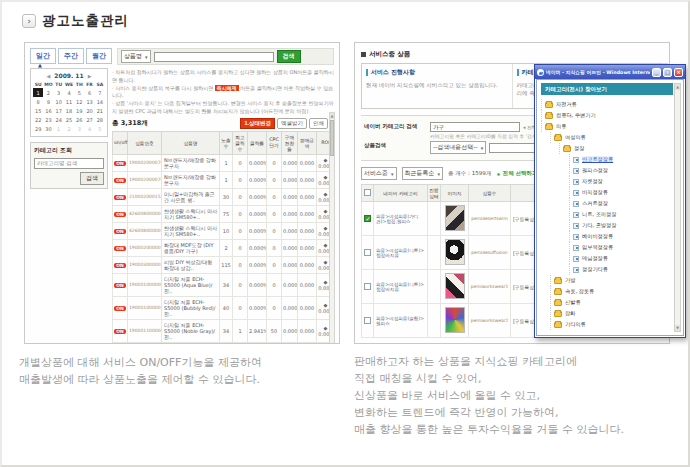 This screenshot has width=690, height=467. What do you see at coordinates (214, 57) in the screenshot?
I see `search-input` at bounding box center [214, 57].